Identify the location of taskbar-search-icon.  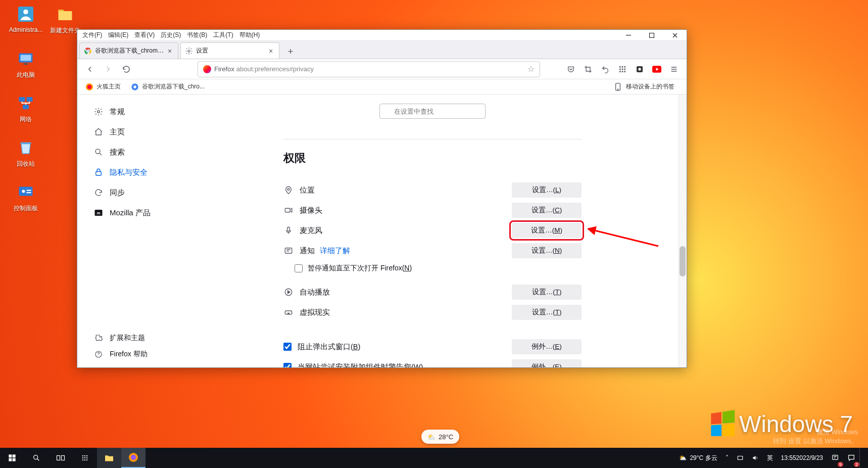
(36, 458).